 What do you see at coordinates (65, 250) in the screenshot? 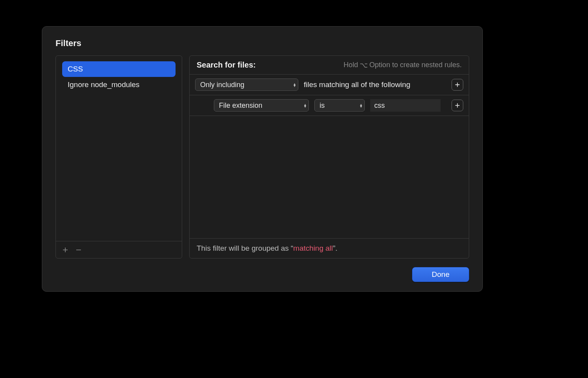
I see `add-filter-button` at bounding box center [65, 250].